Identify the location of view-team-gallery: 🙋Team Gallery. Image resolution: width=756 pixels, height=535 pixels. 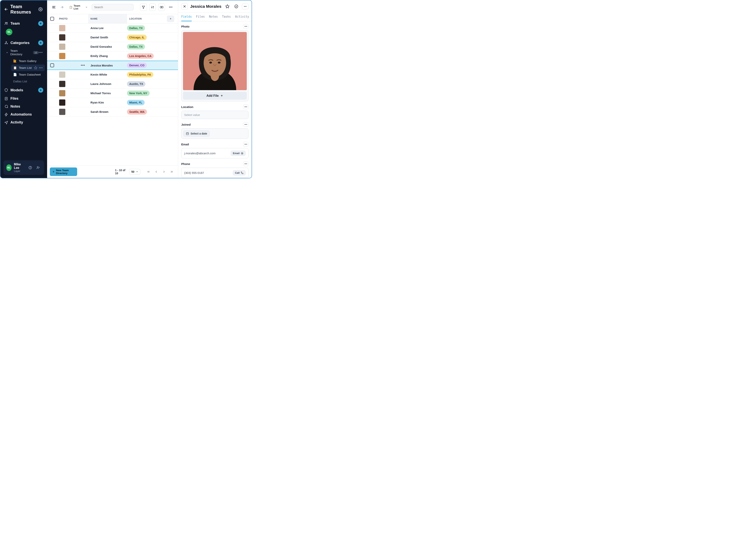
(28, 61).